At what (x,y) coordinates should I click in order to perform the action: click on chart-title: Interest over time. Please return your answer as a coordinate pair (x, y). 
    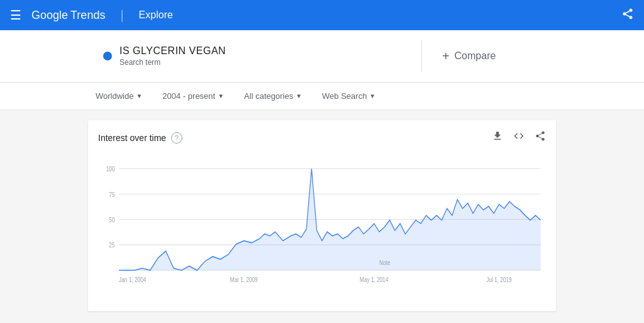
    Looking at the image, I should click on (132, 138).